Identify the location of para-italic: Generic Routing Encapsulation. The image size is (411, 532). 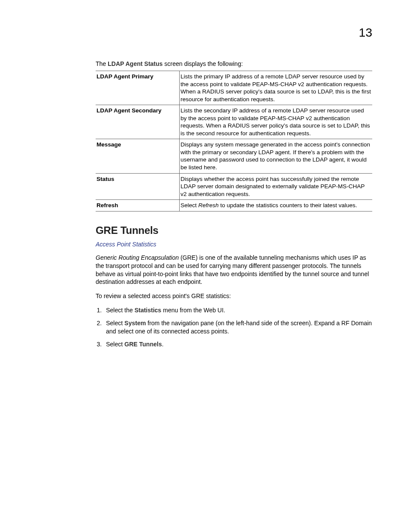
(137, 258).